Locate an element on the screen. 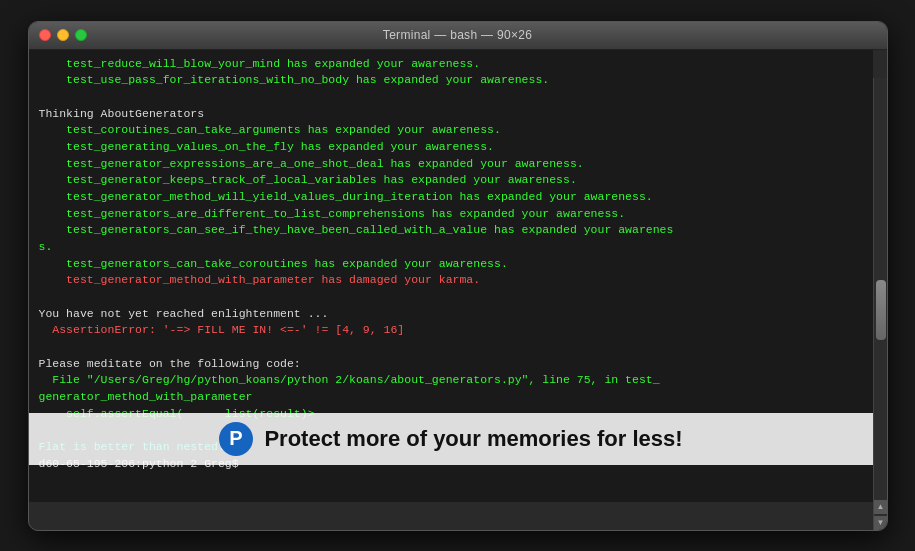 This screenshot has height=551, width=915. window-title: Terminal — bash — 90×26 is located at coordinates (458, 35).